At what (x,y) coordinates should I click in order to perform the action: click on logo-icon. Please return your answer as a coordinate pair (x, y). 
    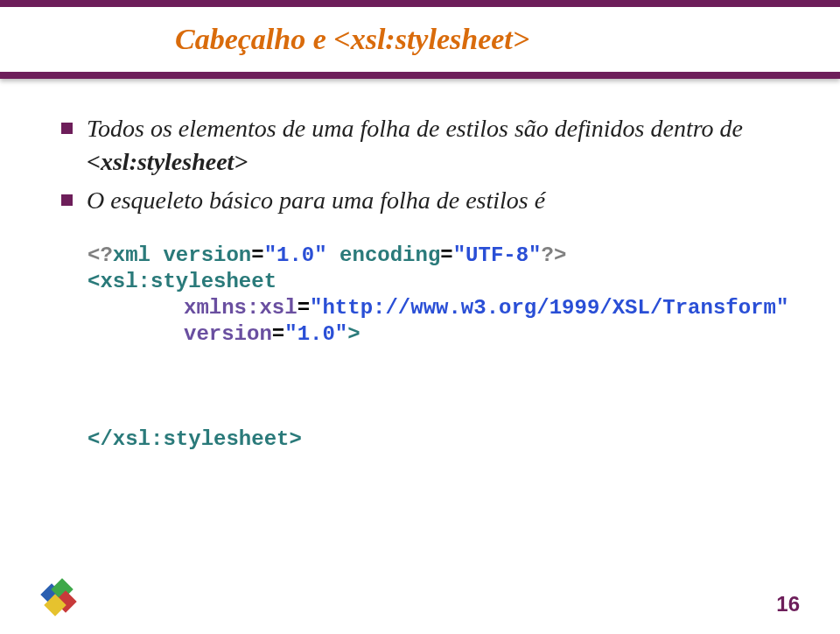
    Looking at the image, I should click on (60, 599).